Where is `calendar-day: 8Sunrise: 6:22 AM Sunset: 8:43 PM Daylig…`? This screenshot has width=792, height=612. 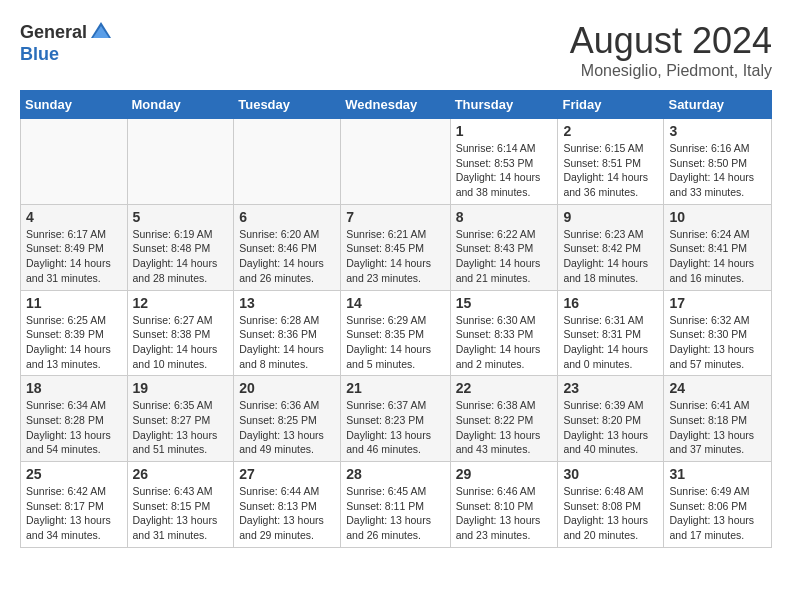
calendar-day: 8Sunrise: 6:22 AM Sunset: 8:43 PM Daylig… is located at coordinates (504, 247).